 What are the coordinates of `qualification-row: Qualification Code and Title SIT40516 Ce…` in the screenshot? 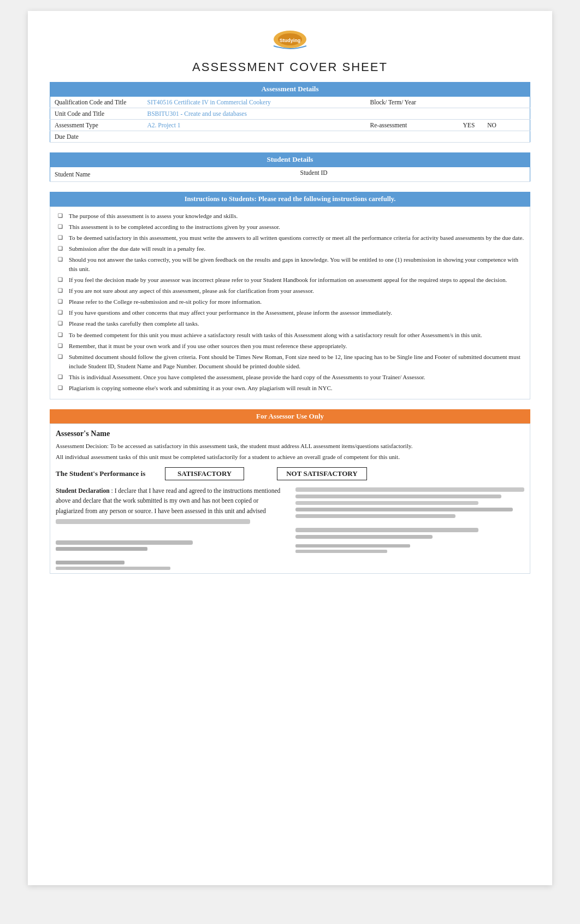 It's located at (291, 103).